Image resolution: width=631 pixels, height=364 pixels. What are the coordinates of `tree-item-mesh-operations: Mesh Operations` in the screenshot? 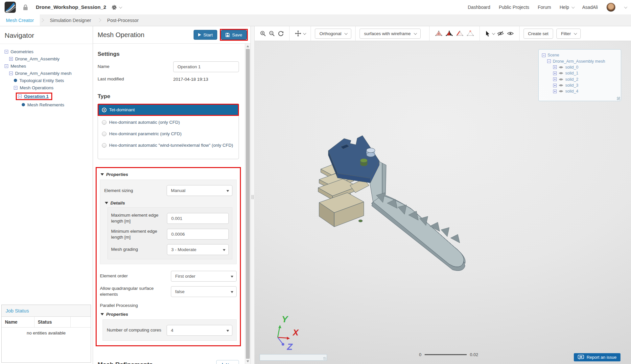 It's located at (46, 88).